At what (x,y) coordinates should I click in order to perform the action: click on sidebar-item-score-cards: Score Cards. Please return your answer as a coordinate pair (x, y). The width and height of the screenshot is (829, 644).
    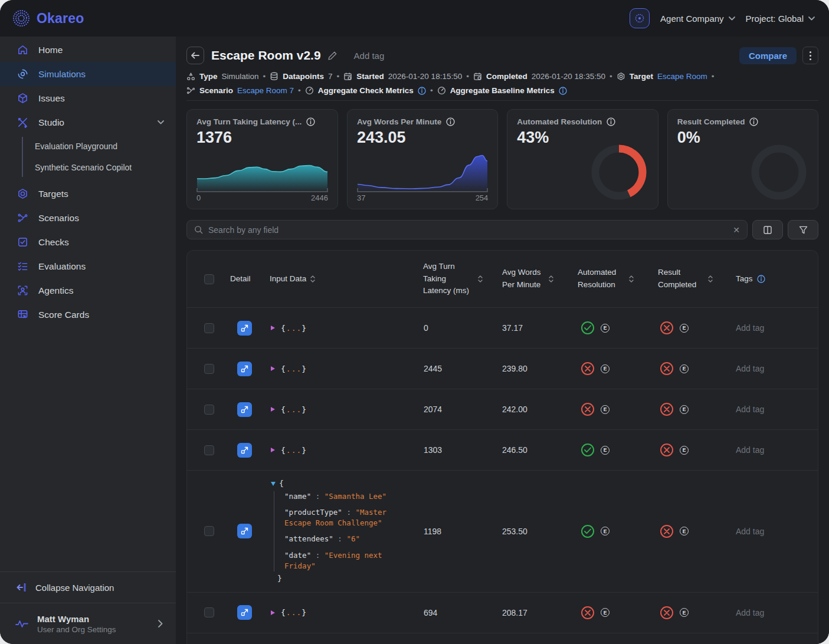
    Looking at the image, I should click on (88, 315).